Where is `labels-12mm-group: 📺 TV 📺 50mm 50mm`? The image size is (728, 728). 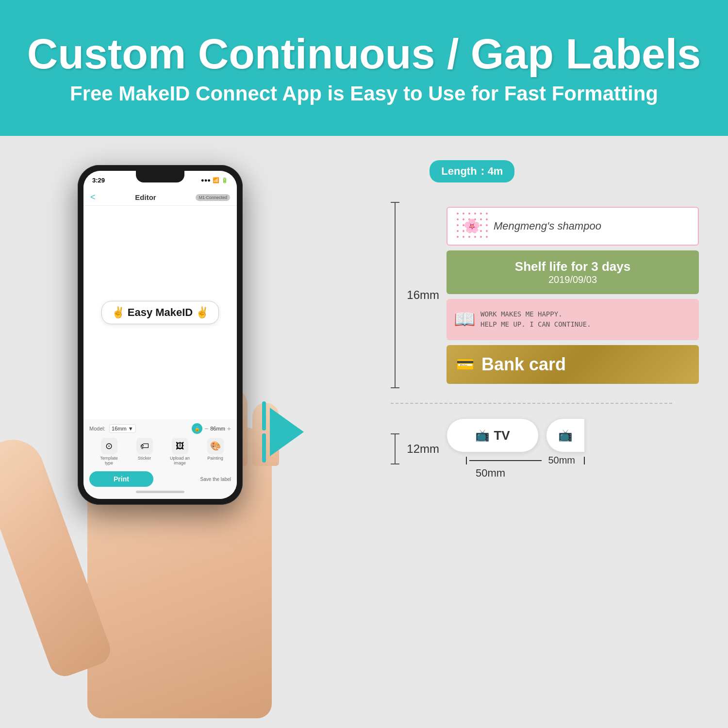
labels-12mm-group: 📺 TV 📺 50mm 50mm is located at coordinates (515, 449).